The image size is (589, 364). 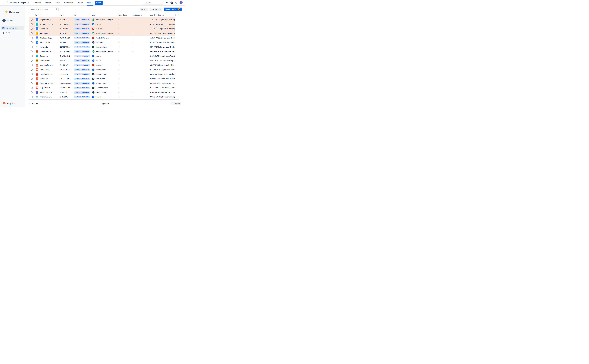 I want to click on project-row: ◉Zafuczi Inc.BHWSUMRNCOMPANY MANAGEDEeva…, so click(x=102, y=56).